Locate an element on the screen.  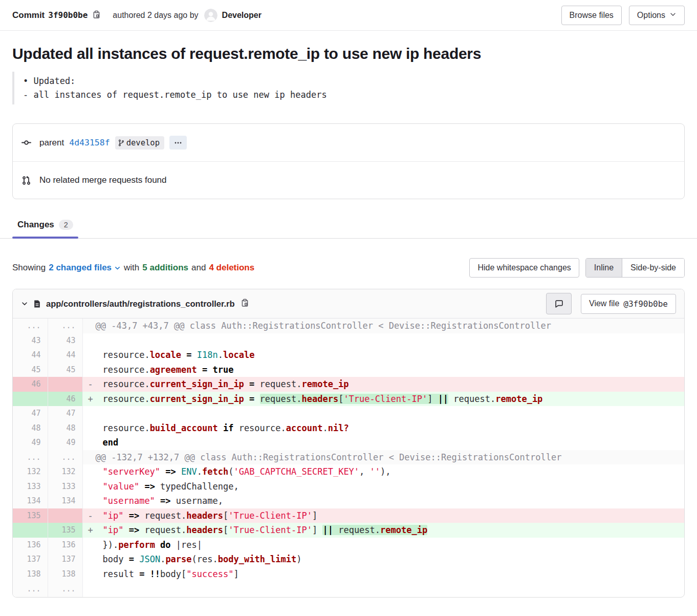
commit-description-line: • Updated: is located at coordinates (354, 81).